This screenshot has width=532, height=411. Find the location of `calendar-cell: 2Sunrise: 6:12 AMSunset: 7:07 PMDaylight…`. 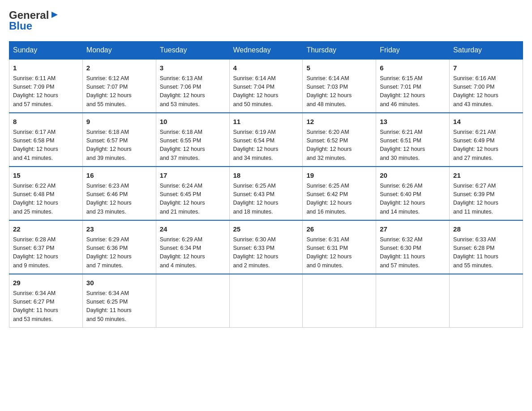

calendar-cell: 2Sunrise: 6:12 AMSunset: 7:07 PMDaylight… is located at coordinates (119, 86).